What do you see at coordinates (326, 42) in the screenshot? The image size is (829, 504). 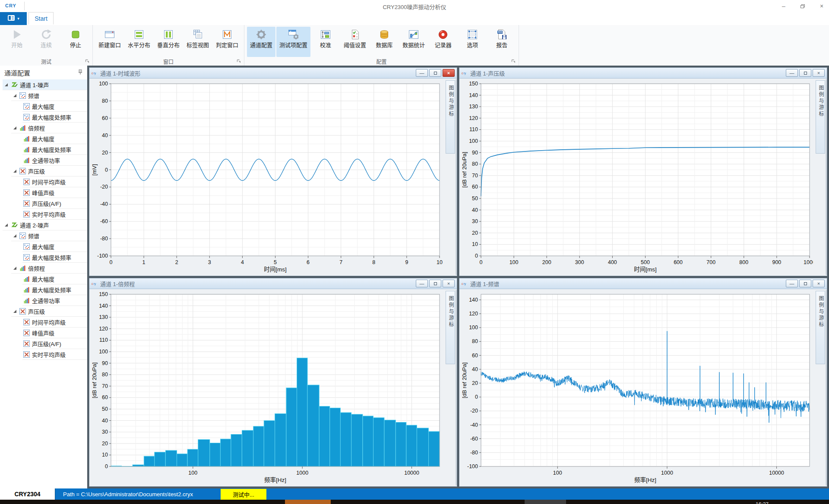 I see `ribbon-button-calibrate: 校准` at bounding box center [326, 42].